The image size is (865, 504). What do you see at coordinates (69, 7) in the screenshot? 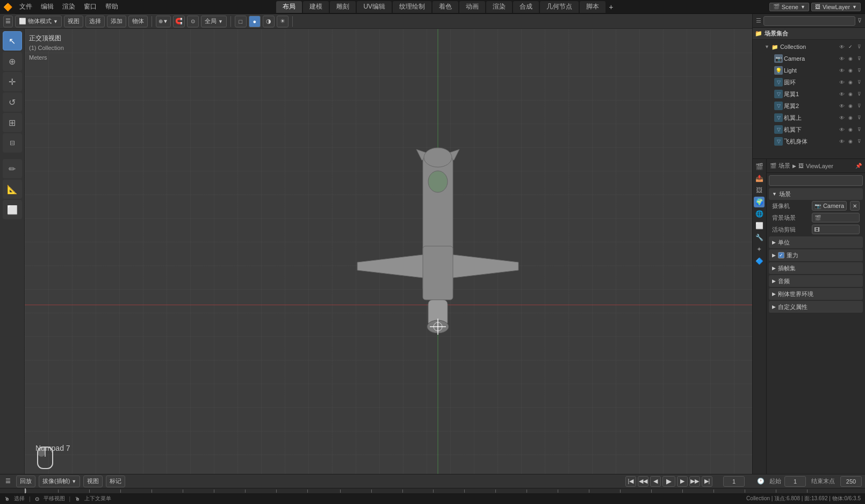
I see `menu-render: 渲染` at bounding box center [69, 7].